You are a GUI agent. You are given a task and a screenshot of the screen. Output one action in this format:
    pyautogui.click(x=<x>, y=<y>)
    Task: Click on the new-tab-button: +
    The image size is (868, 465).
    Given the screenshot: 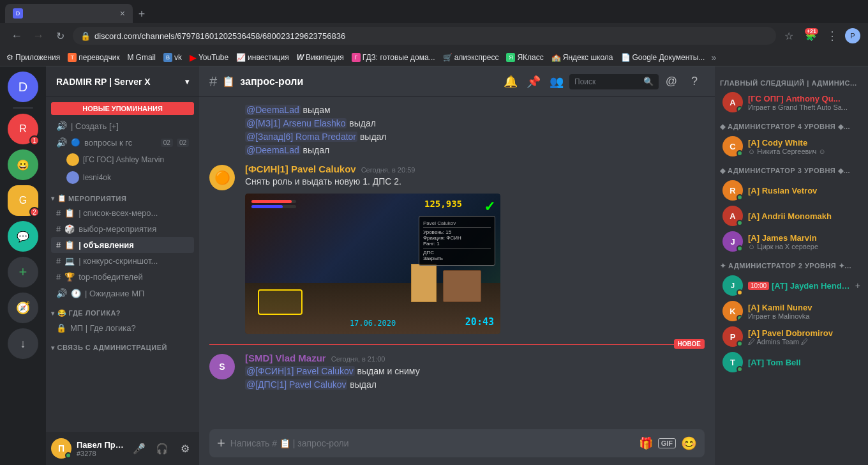 What is the action you would take?
    pyautogui.click(x=142, y=14)
    